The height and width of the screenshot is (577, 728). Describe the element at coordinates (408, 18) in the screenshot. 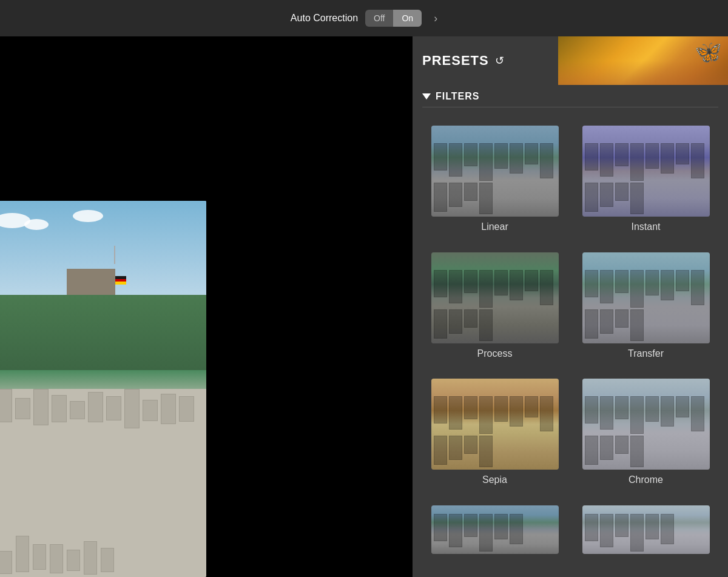

I see `toggle-on-button: On` at that location.